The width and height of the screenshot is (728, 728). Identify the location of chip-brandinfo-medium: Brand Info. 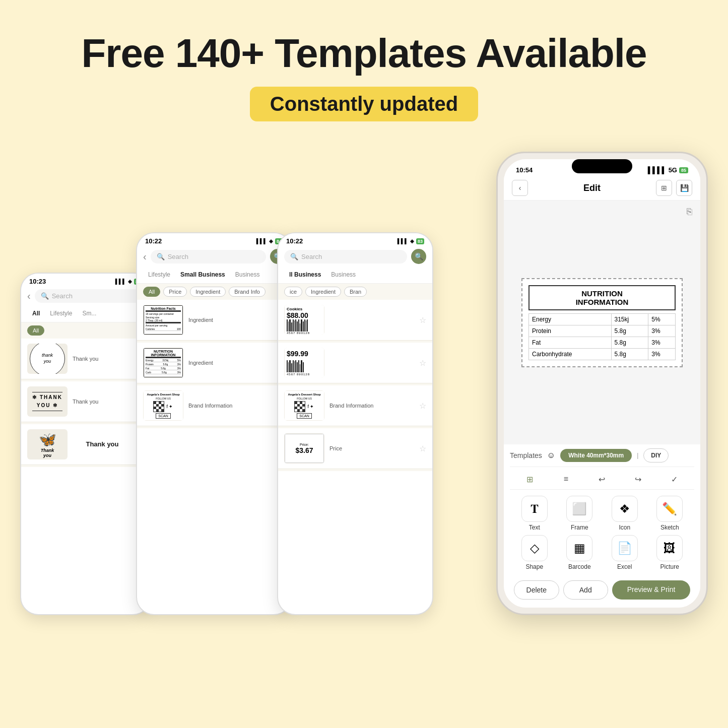
(247, 292).